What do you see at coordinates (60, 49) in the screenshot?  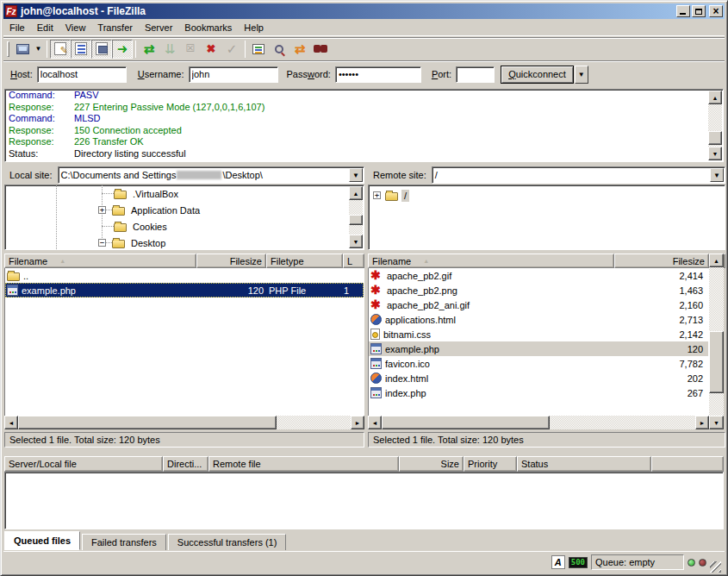 I see `toggle-message-log-button` at bounding box center [60, 49].